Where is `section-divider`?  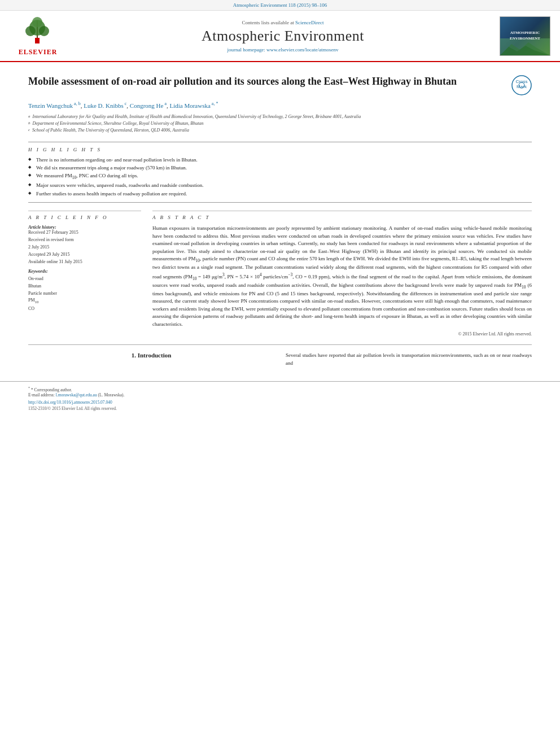 section-divider is located at coordinates (280, 344).